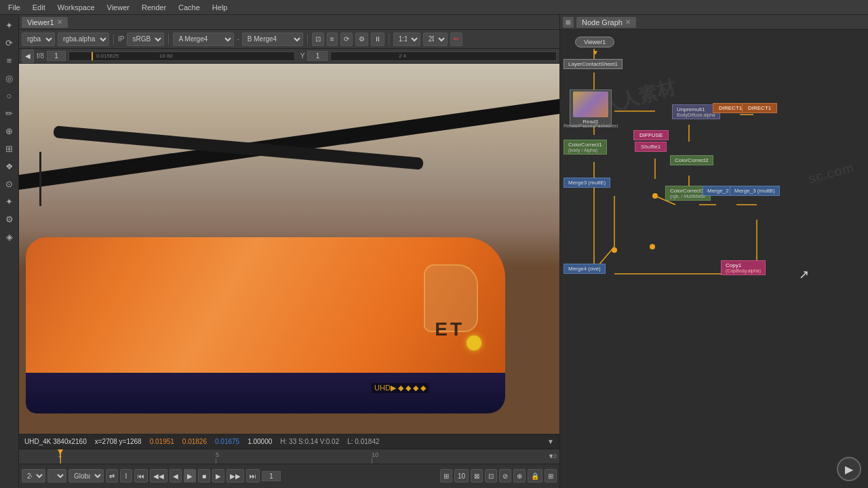 The width and height of the screenshot is (868, 488). Describe the element at coordinates (56, 56) in the screenshot. I see `frame-input: 1` at that location.